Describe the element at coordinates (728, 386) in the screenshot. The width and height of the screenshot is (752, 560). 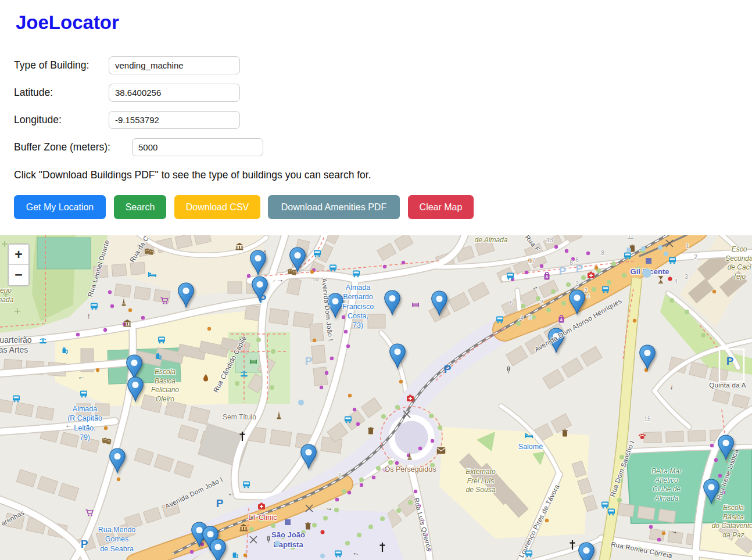
I see `map-label: Quinta da A` at that location.